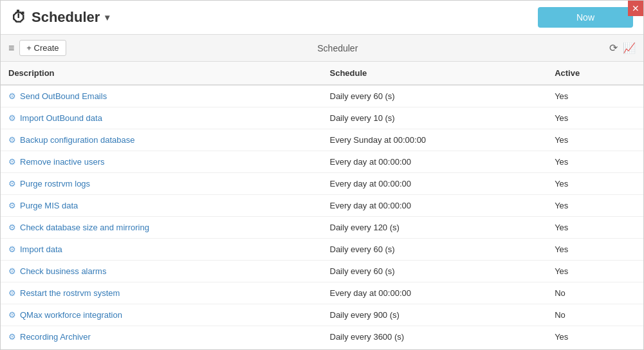 This screenshot has width=644, height=350. What do you see at coordinates (322, 250) in the screenshot?
I see `table-row: ⚙Import dataDaily every 60 (s)Yes` at bounding box center [322, 250].